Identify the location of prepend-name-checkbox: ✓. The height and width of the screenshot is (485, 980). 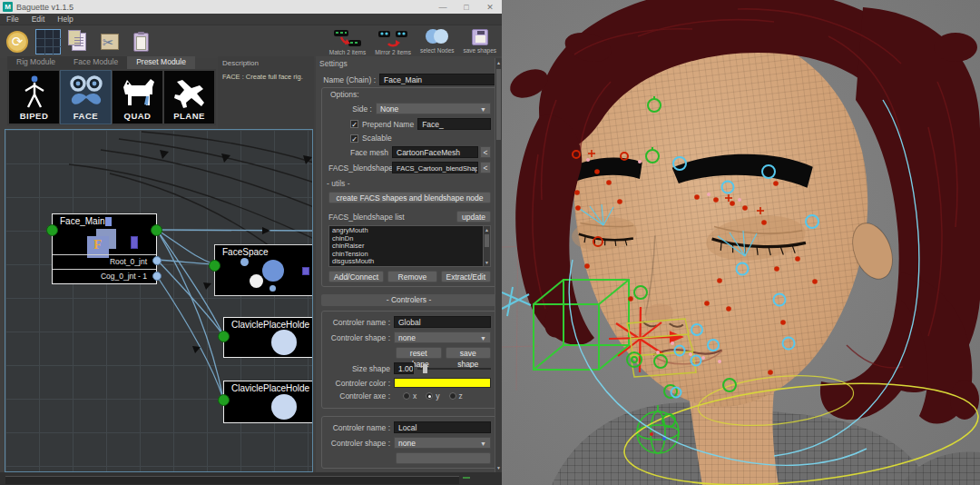
(354, 124).